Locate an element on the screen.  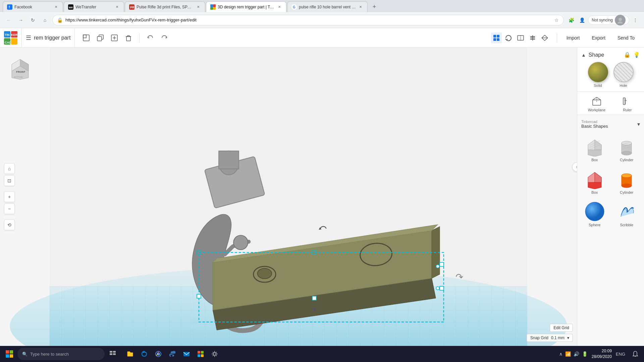
hamburger-icon: ☰ is located at coordinates (29, 38).